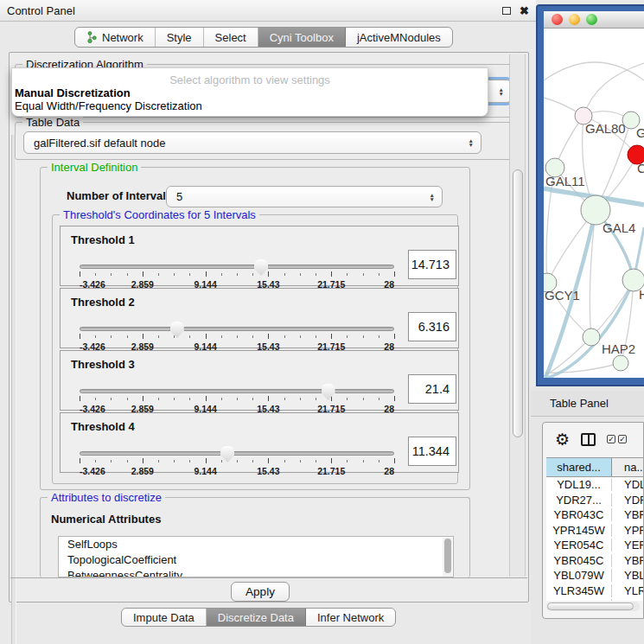 The height and width of the screenshot is (644, 644). Describe the element at coordinates (237, 399) in the screenshot. I see `slider-ticks` at that location.